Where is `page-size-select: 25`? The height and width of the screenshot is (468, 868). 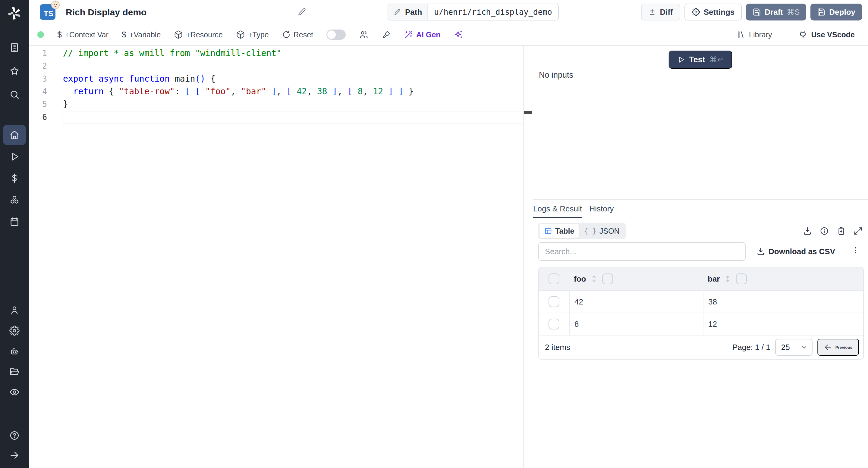
page-size-select: 25 is located at coordinates (794, 347).